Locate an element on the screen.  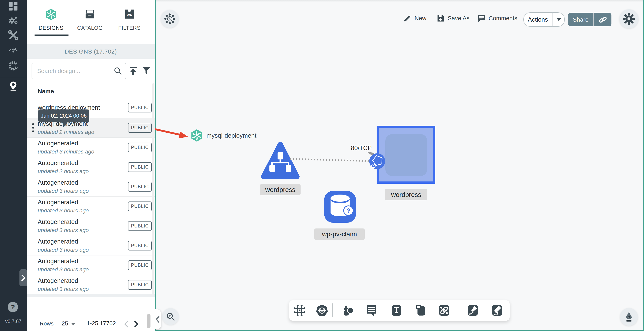
wasm-filter-icon: WA is located at coordinates (130, 14).